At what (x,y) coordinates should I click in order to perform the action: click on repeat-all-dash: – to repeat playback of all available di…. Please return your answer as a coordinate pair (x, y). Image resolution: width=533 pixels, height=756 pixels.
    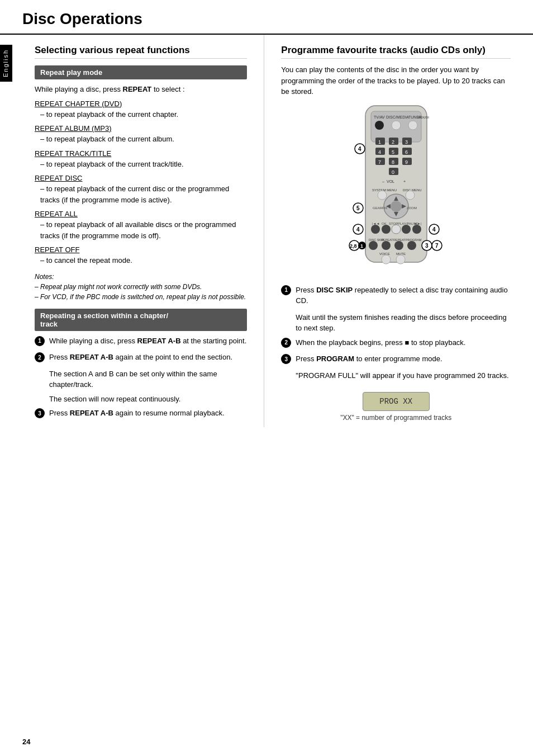
    Looking at the image, I should click on (144, 230).